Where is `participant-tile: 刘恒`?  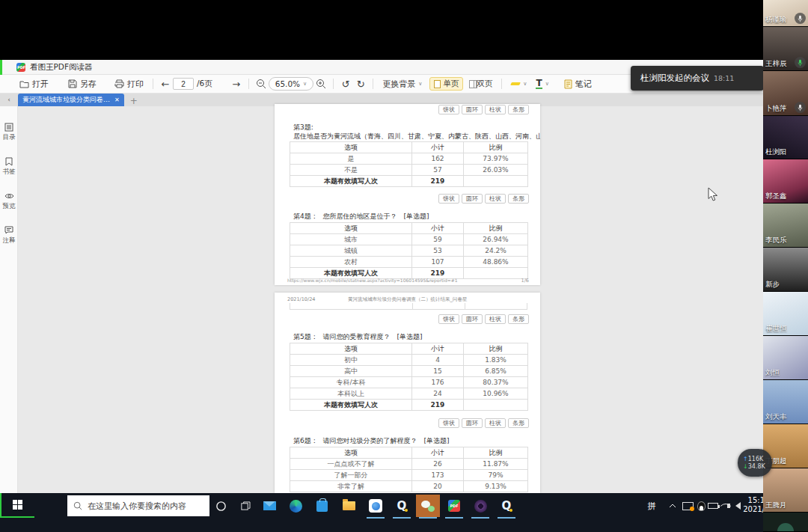
participant-tile: 刘恒 is located at coordinates (786, 358).